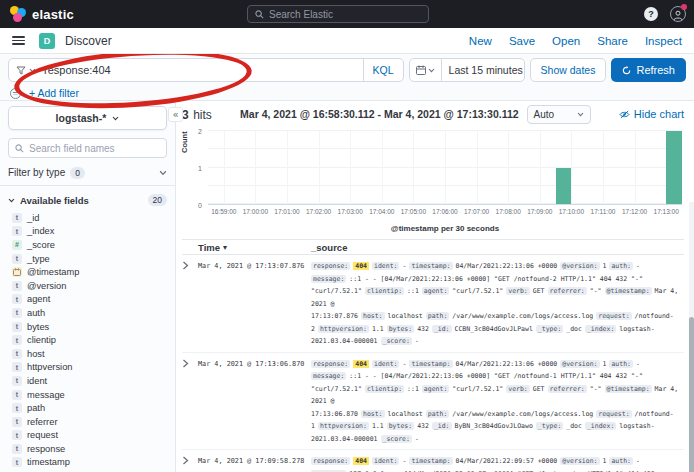 The height and width of the screenshot is (472, 694). What do you see at coordinates (568, 70) in the screenshot?
I see `show-dates-button: Show dates` at bounding box center [568, 70].